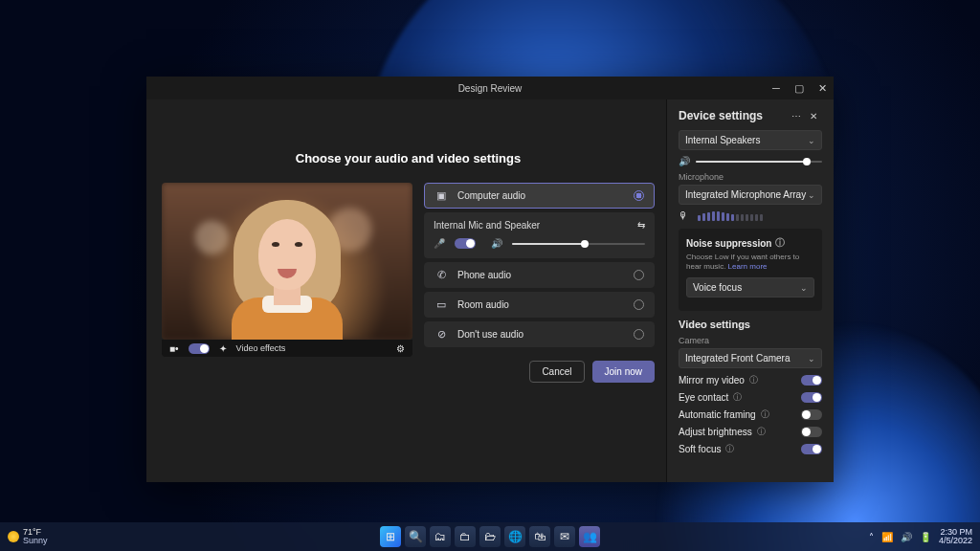 The image size is (980, 551). Describe the element at coordinates (565, 537) in the screenshot. I see `mail-icon: ✉` at that location.